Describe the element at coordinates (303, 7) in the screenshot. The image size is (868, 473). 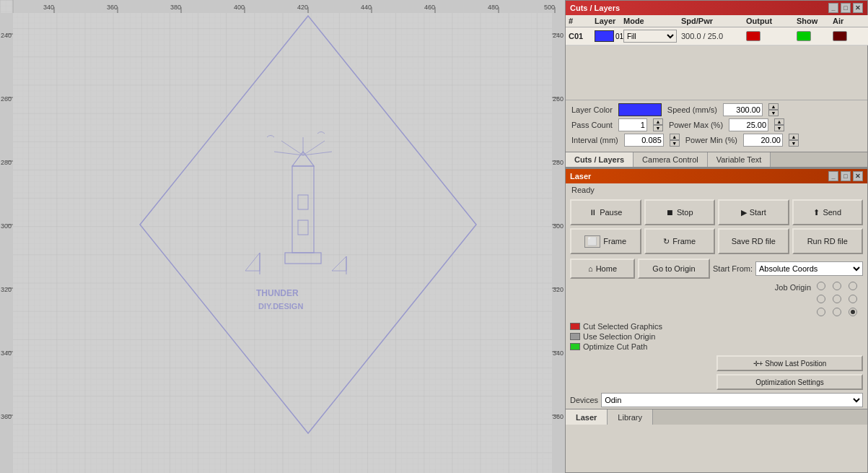
I see `svg-text: 420` at that location.